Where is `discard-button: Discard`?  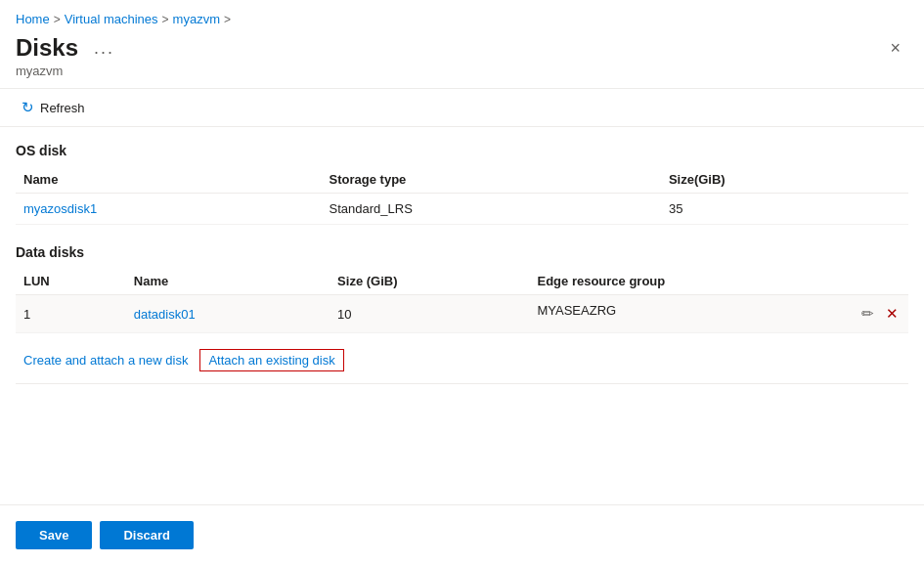 discard-button: Discard is located at coordinates (147, 536).